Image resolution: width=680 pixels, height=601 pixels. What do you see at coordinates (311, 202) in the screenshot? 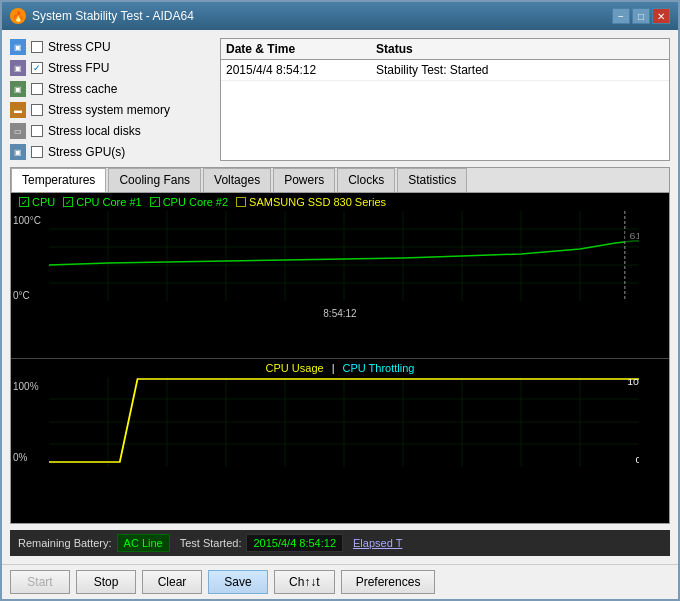
I see `legend-samsung: SAMSUNG SSD 830 Series` at bounding box center [311, 202].